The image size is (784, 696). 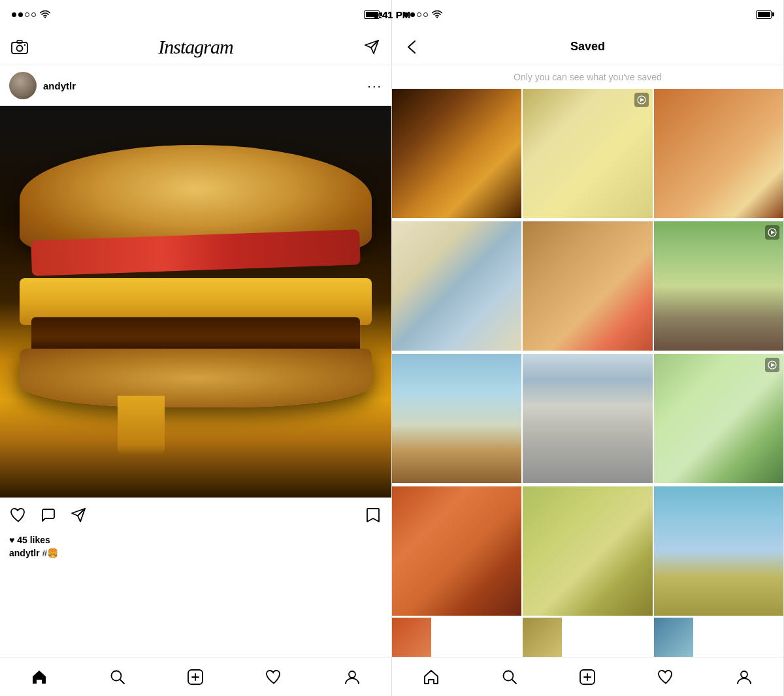 What do you see at coordinates (141, 425) in the screenshot?
I see `cheese-drip` at bounding box center [141, 425].